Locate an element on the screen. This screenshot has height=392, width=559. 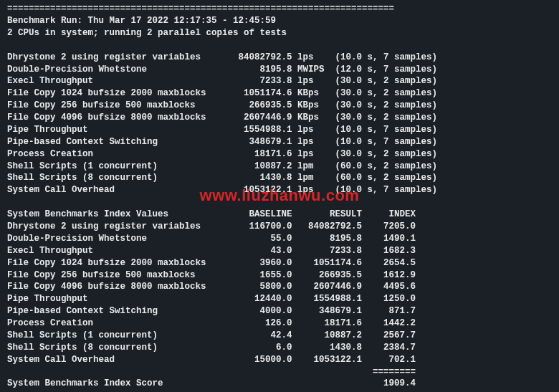
result-row: System Call Overhead 1053122.1 lps (10.0… is located at coordinates (280, 191).